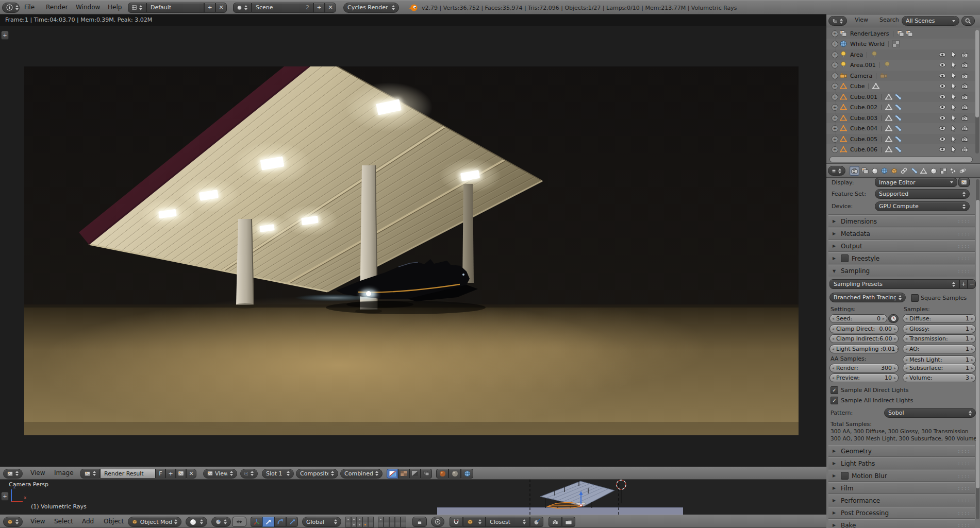  I want to click on light-sampling-slider: ◂Light Sampling :0.01▸, so click(864, 349).